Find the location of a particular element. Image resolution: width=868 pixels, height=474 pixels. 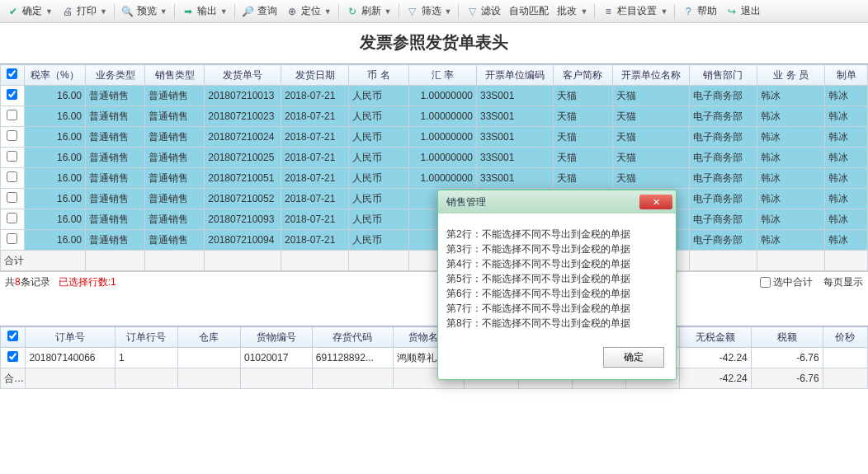

select-sum-checkbox: 选中合计 is located at coordinates (786, 282).